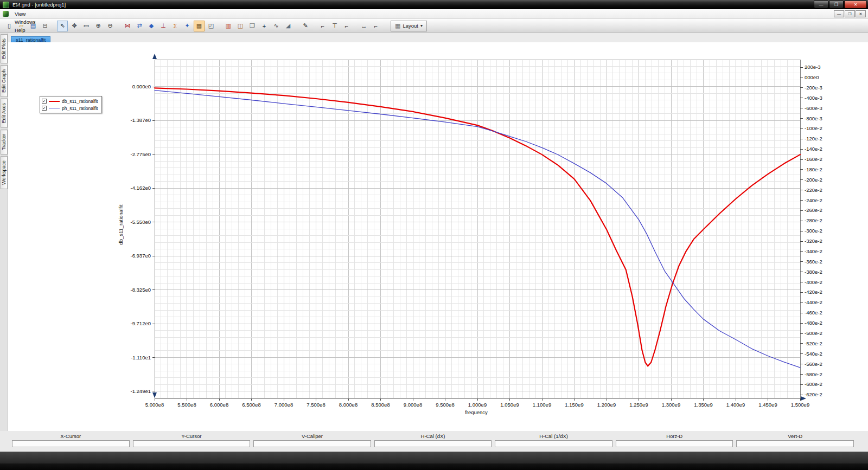 The height and width of the screenshot is (470, 868). What do you see at coordinates (25, 5) in the screenshot?
I see `menu-edit: Edit` at bounding box center [25, 5].